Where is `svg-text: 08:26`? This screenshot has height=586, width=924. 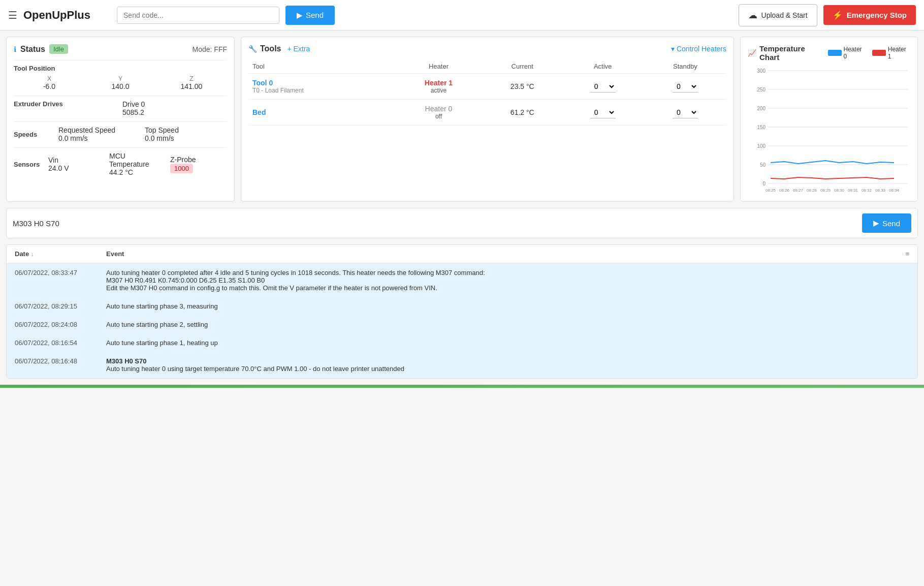
svg-text: 08:26 is located at coordinates (784, 190).